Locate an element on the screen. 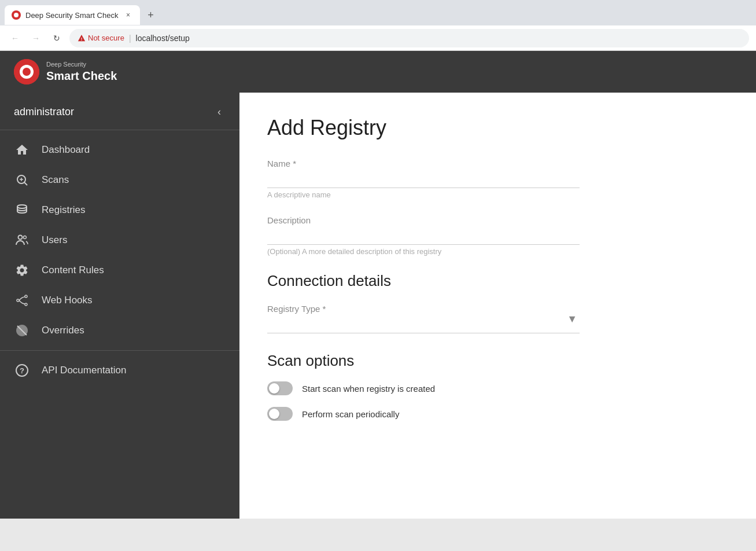  tab-bar: Deep Security Smart Check × + is located at coordinates (378, 13).